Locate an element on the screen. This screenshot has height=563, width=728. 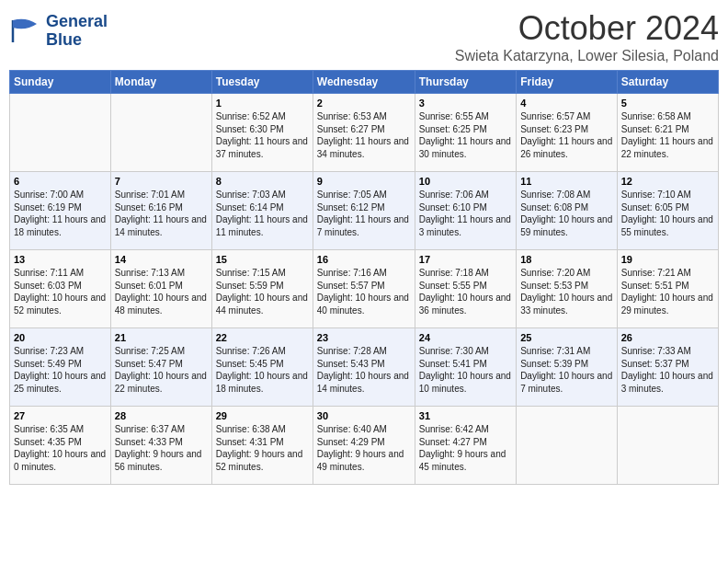
day-info: Sunrise: 7:15 AM Sunset: 5:59 PM Dayligh… is located at coordinates (263, 292).